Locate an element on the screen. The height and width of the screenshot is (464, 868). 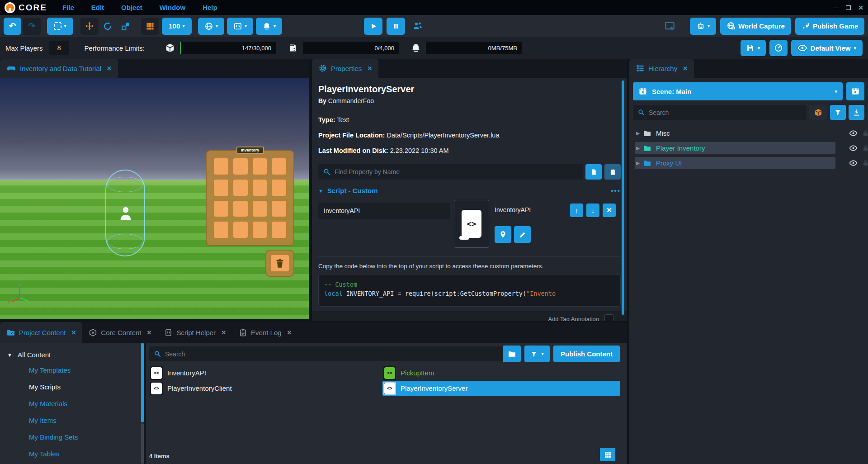
core-logo: CORE is located at coordinates (26, 8).